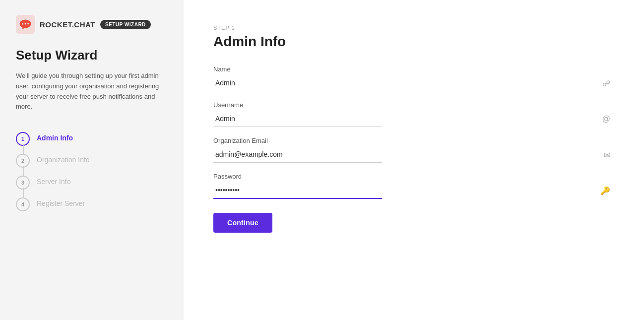 The width and height of the screenshot is (644, 320). Describe the element at coordinates (414, 28) in the screenshot. I see `step-number-label: STEP 1` at that location.